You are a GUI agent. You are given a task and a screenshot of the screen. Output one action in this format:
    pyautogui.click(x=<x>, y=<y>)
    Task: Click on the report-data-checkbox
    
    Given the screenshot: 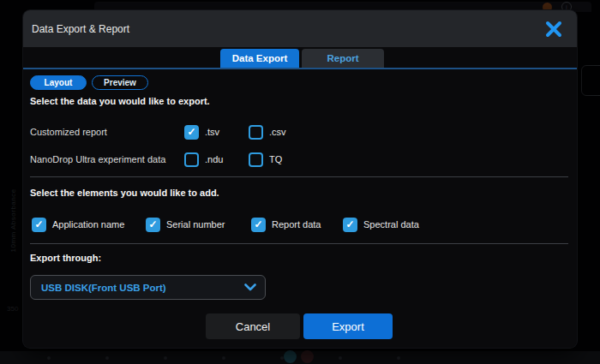 What is the action you would take?
    pyautogui.click(x=259, y=224)
    